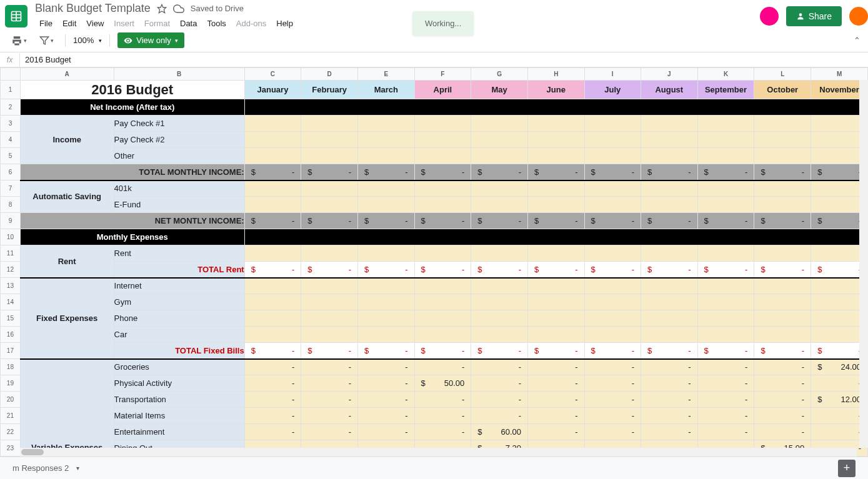 The image size is (868, 479). What do you see at coordinates (179, 319) in the screenshot?
I see `fixed-item: Phone` at bounding box center [179, 319].